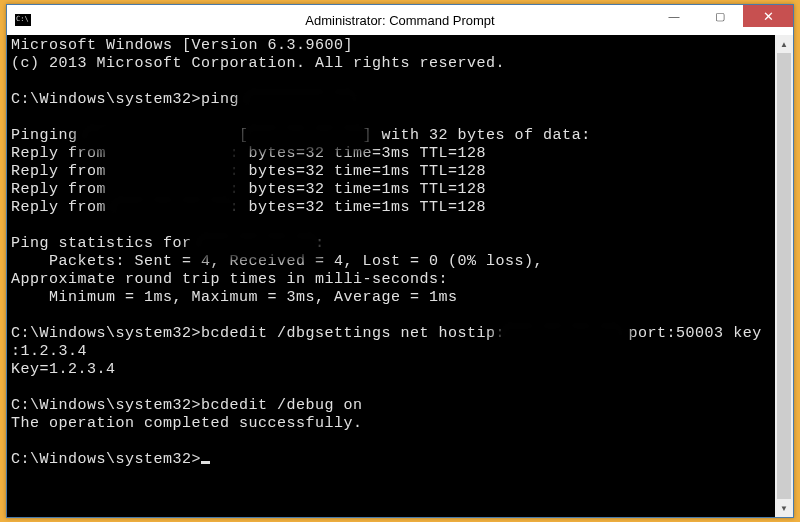  Describe the element at coordinates (391, 352) in the screenshot. I see `terminal-line: :1.2.3.4` at that location.